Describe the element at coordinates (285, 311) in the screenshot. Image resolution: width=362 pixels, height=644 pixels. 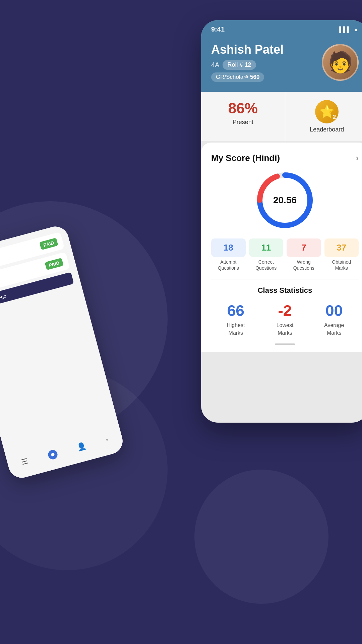
I see `lowest-marks-value: -2` at that location.